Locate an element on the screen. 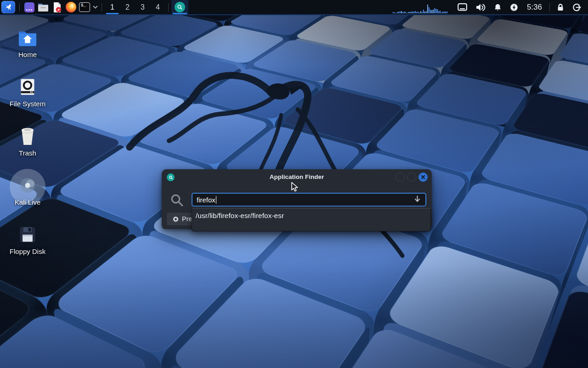 Image resolution: width=588 pixels, height=368 pixels. launcher-app-window is located at coordinates (29, 7).